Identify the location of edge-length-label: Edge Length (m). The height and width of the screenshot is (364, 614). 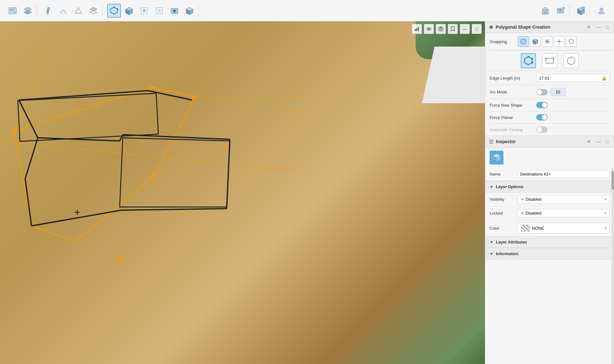
(512, 78).